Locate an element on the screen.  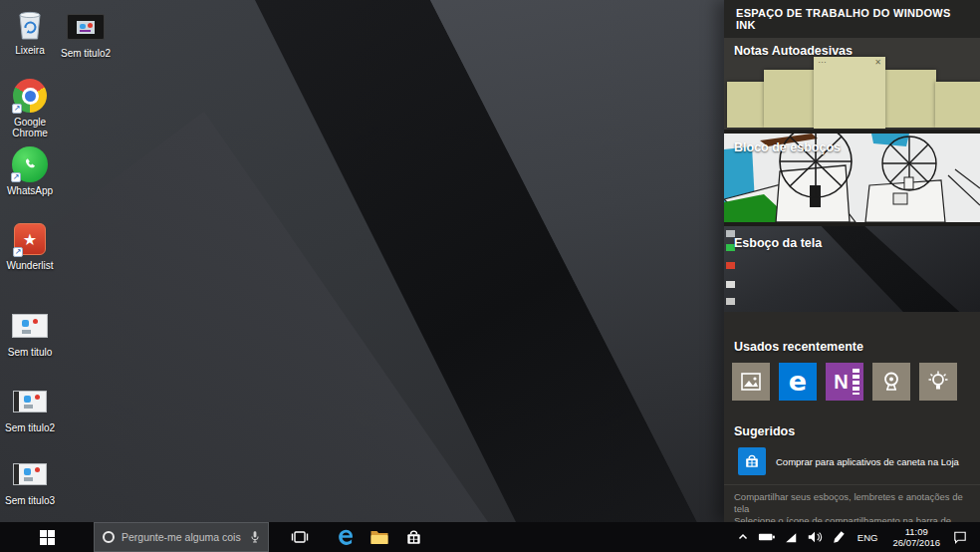
camera-app-tile is located at coordinates (891, 382).